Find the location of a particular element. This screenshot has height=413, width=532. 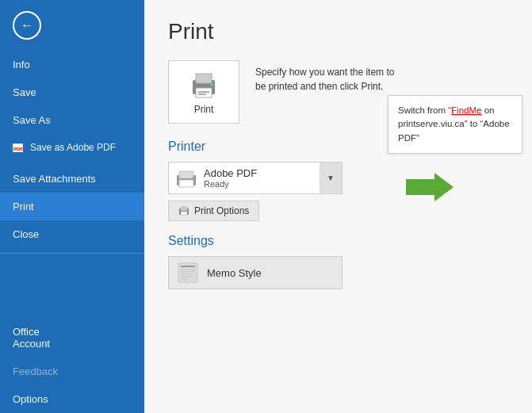

page-title: Print is located at coordinates (338, 32).